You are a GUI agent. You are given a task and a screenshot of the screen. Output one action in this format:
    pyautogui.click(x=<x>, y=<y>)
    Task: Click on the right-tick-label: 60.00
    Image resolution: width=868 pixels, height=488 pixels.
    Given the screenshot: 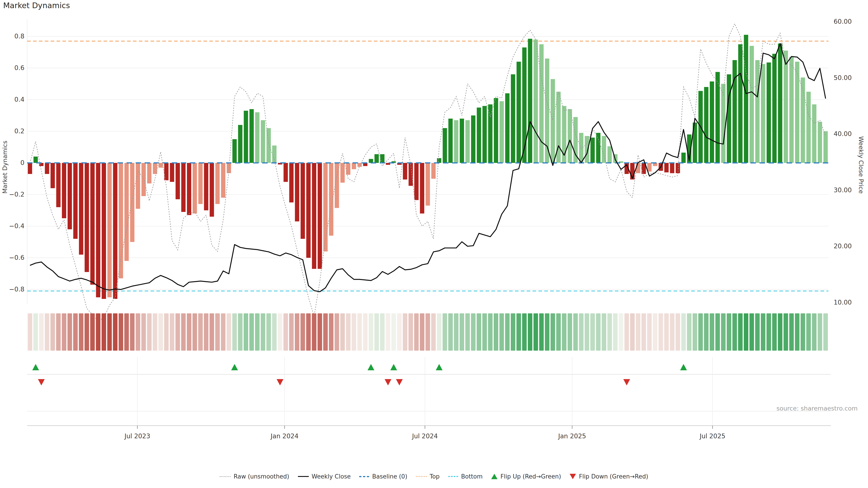 What is the action you would take?
    pyautogui.click(x=843, y=22)
    